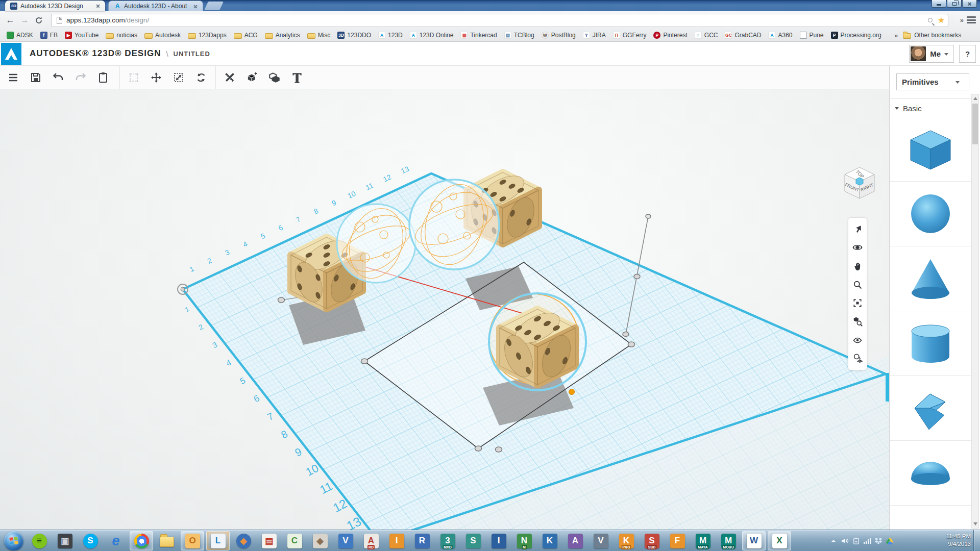 The image size is (980, 551). Describe the element at coordinates (834, 541) in the screenshot. I see `chevron-up-icon` at that location.